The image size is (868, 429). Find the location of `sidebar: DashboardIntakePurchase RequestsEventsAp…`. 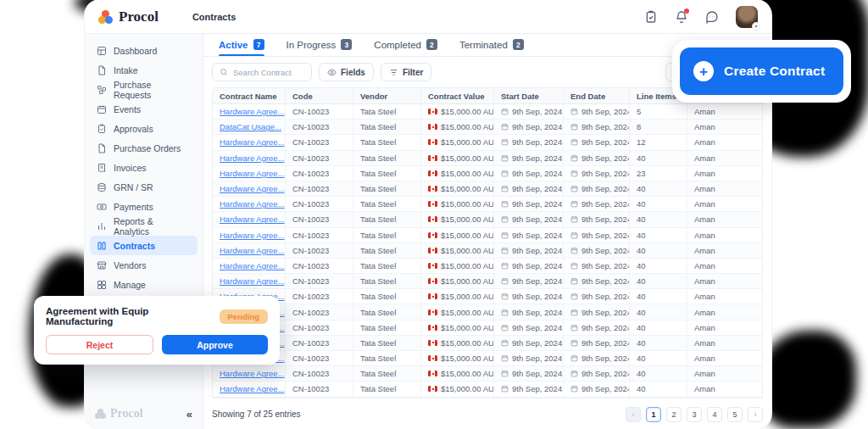

sidebar: DashboardIntakePurchase RequestsEventsAp… is located at coordinates (144, 231).